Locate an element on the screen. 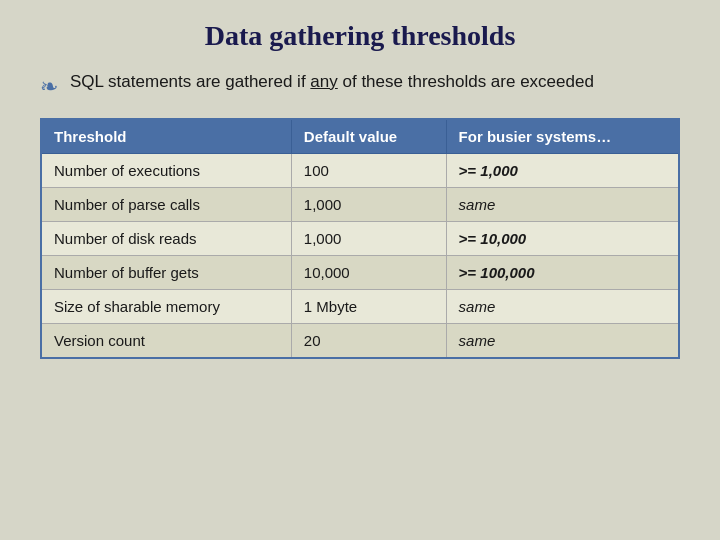  cell-default: 10,000 is located at coordinates (368, 273).